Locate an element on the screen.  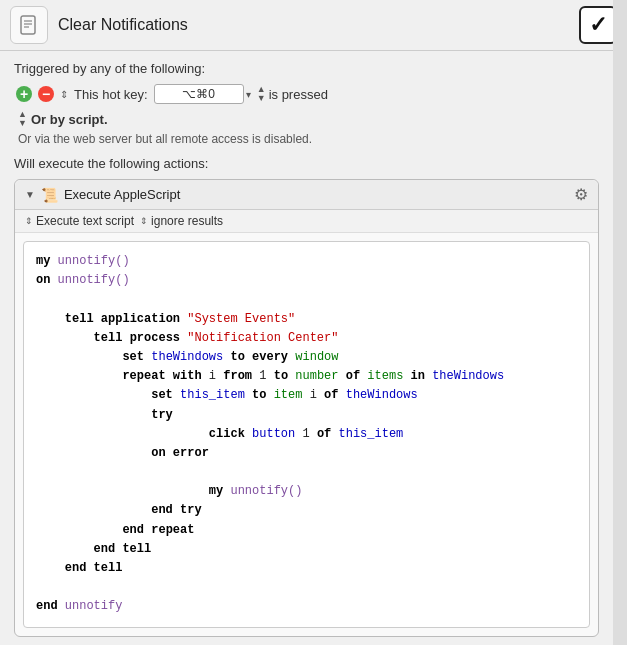
will-execute-label: Will execute the following actions: is located at coordinates (306, 164).